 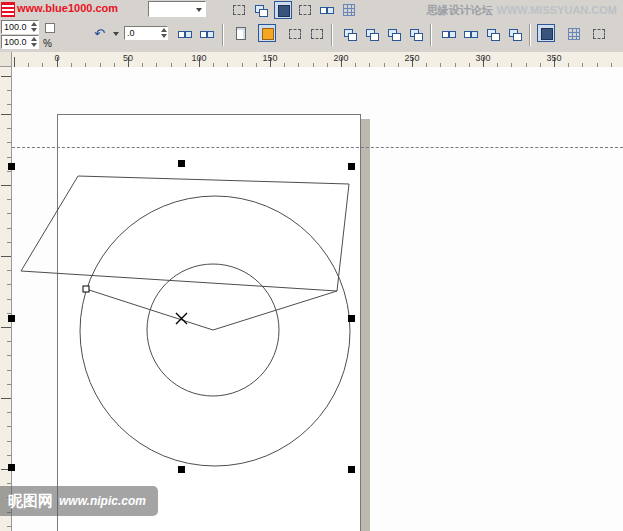 I want to click on ruler-label: 200, so click(x=340, y=58).